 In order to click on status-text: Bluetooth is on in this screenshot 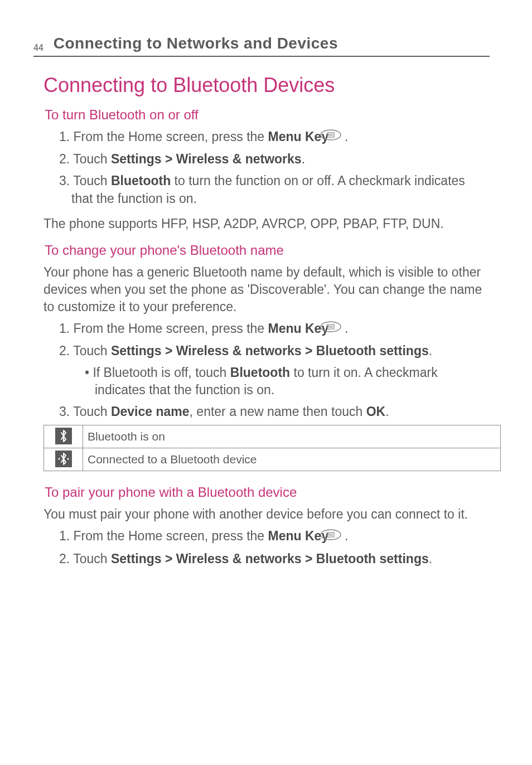, I will do `click(292, 437)`.